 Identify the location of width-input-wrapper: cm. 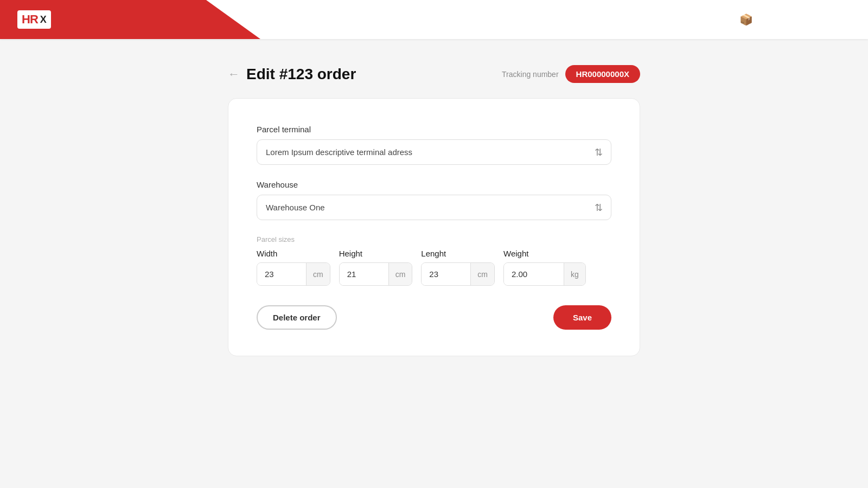
(293, 274).